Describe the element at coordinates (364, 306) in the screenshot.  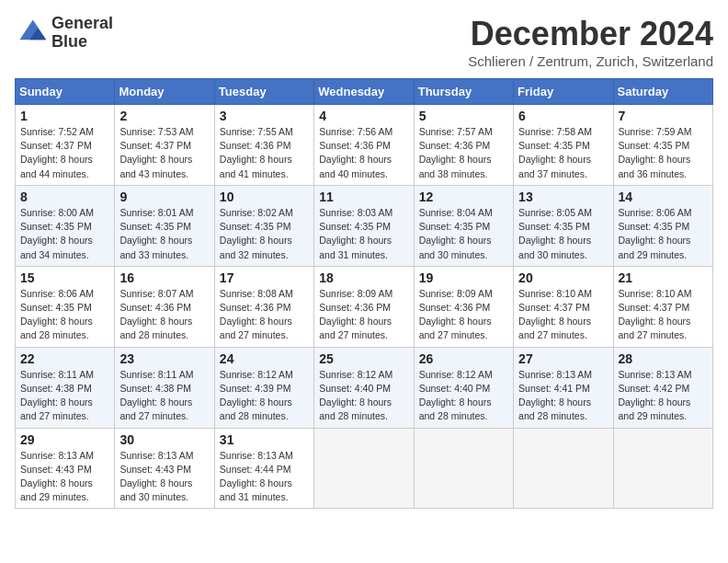
I see `calendar-week-3: 15Sunrise: 8:06 AMSunset: 4:35 PMDayligh…` at that location.